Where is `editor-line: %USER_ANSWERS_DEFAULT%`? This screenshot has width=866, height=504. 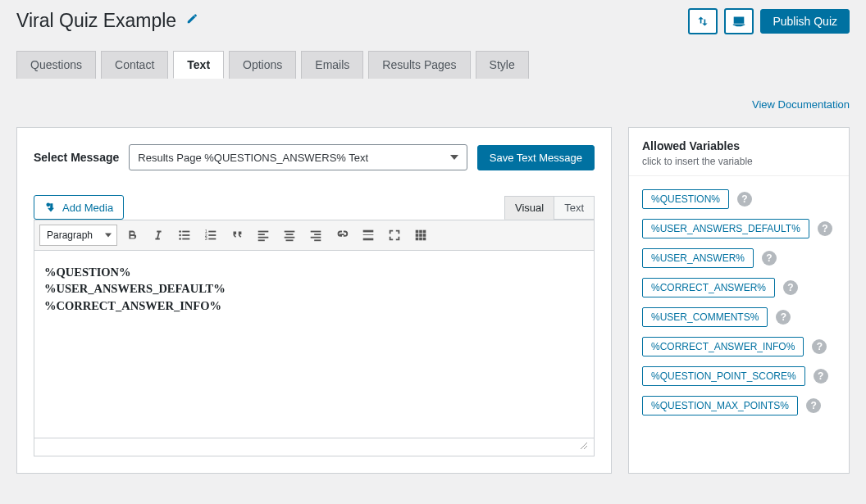
editor-line: %USER_ANSWERS_DEFAULT% is located at coordinates (314, 288).